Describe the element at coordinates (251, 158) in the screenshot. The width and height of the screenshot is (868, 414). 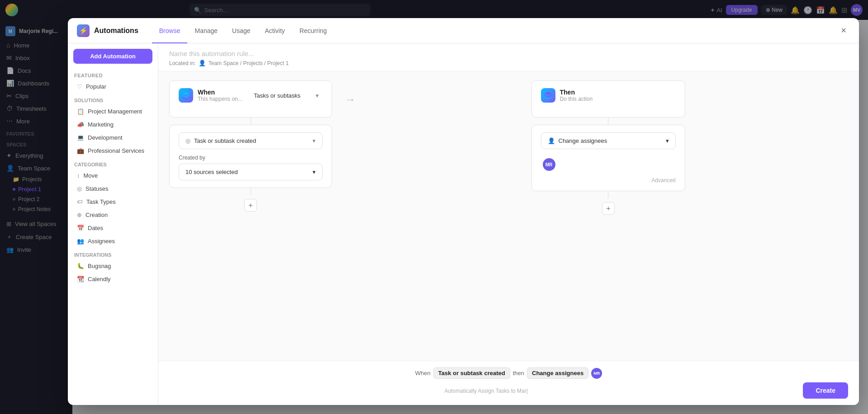
I see `created-by-label: Created by` at that location.